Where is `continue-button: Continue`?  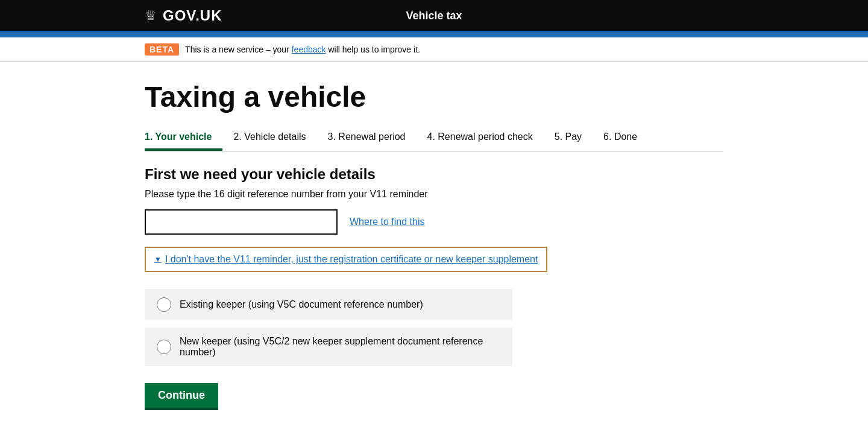 continue-button: Continue is located at coordinates (181, 397).